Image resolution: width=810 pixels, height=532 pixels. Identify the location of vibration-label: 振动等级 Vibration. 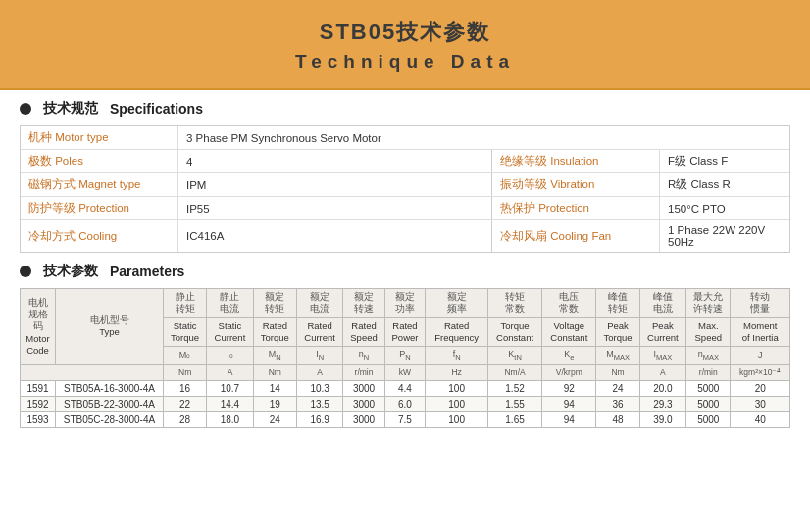
(576, 184).